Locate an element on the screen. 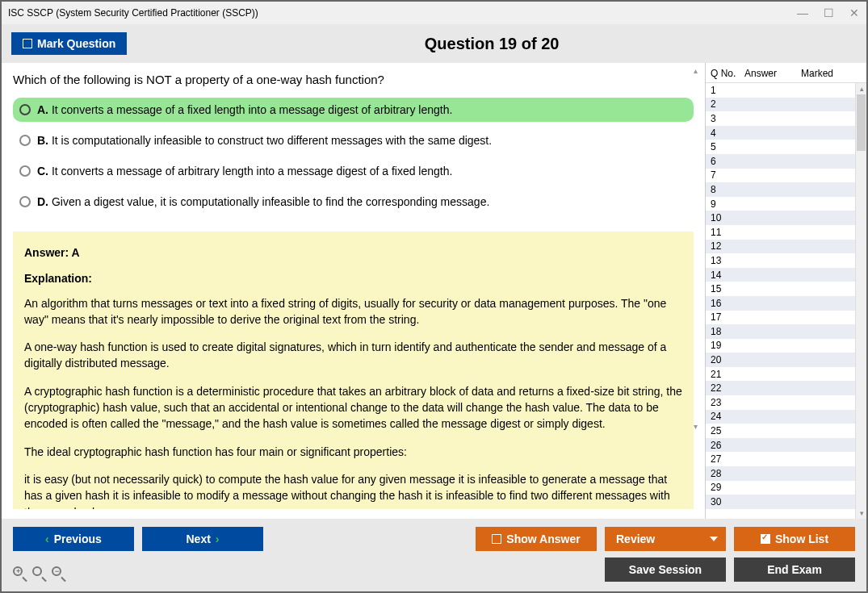  question-list-row: 8 is located at coordinates (786, 190).